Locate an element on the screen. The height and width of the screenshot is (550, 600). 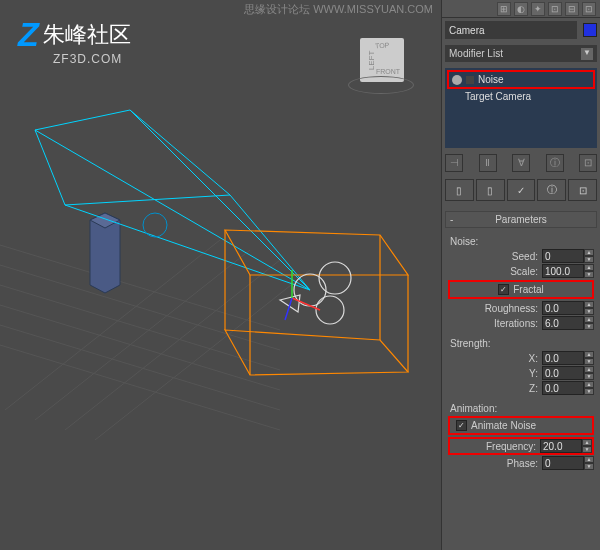
tab-icon: ⊟ is located at coordinates (572, 9).